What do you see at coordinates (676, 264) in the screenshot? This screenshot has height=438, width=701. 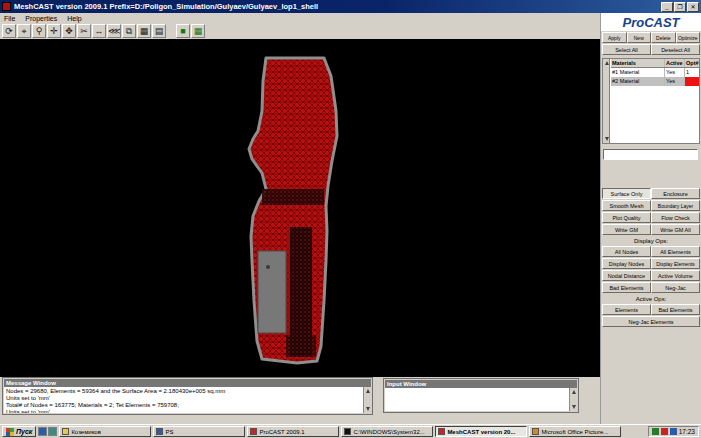 I see `display-elements-button: Display Elements` at bounding box center [676, 264].